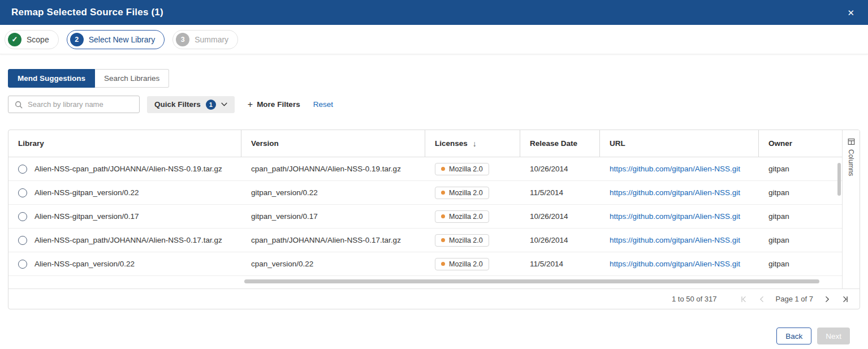  I want to click on vertical-scrollbar, so click(839, 179).